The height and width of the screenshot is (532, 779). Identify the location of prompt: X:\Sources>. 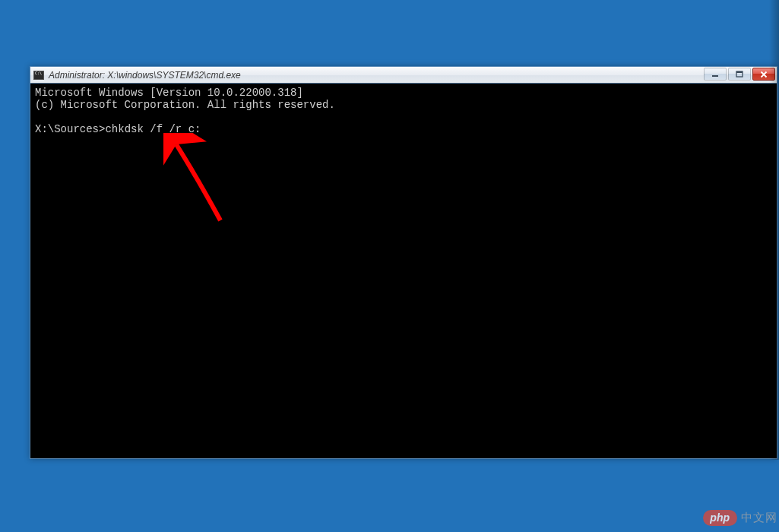
(70, 129).